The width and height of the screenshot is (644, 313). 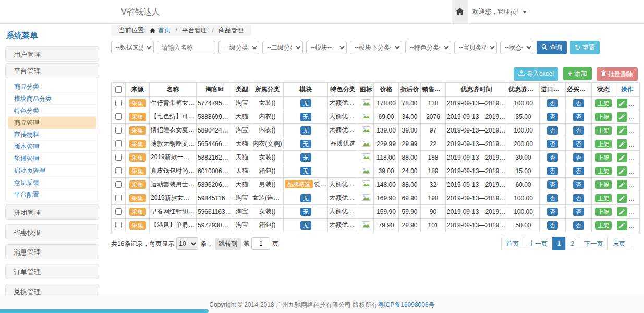 I want to click on image-thumbnail-icon, so click(x=366, y=224).